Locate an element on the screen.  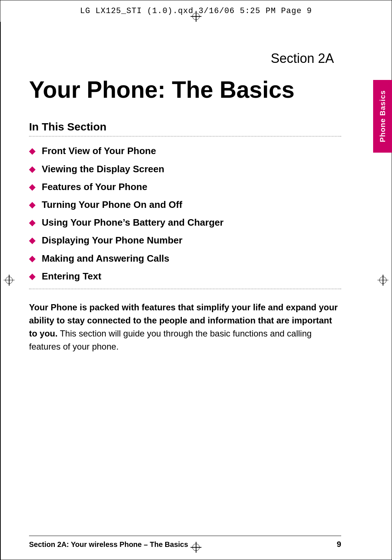
body-normal-text: This section will guide you through the … is located at coordinates (171, 340).